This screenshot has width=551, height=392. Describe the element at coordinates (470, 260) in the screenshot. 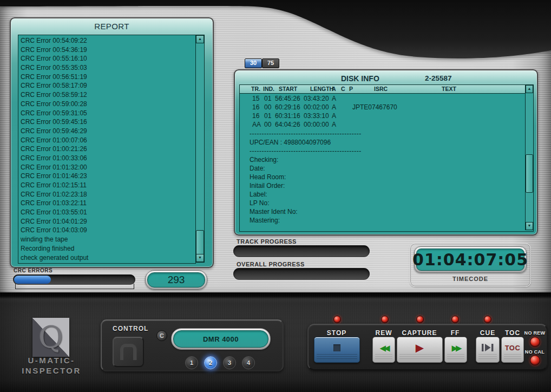

I see `timecode-display: 01:04:07:05` at that location.